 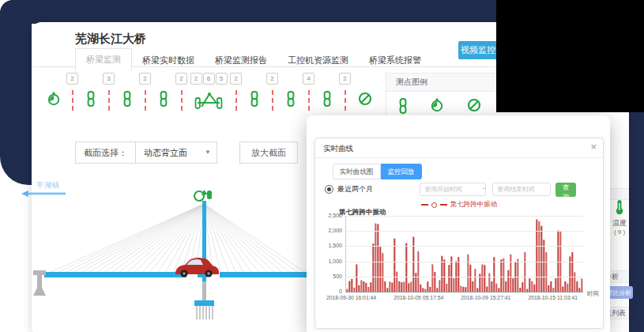 What do you see at coordinates (522, 190) in the screenshot?
I see `query-end-time-input` at bounding box center [522, 190].